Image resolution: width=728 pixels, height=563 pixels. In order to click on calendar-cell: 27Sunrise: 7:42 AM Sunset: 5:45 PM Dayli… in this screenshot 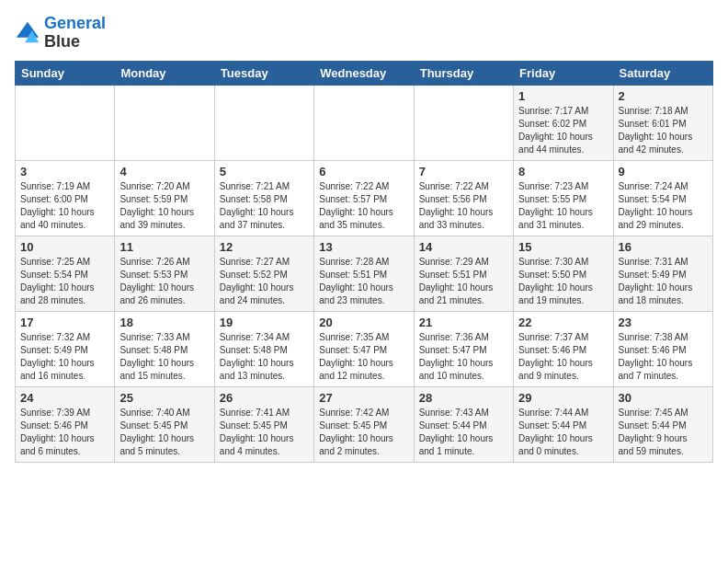, I will do `click(364, 424)`.